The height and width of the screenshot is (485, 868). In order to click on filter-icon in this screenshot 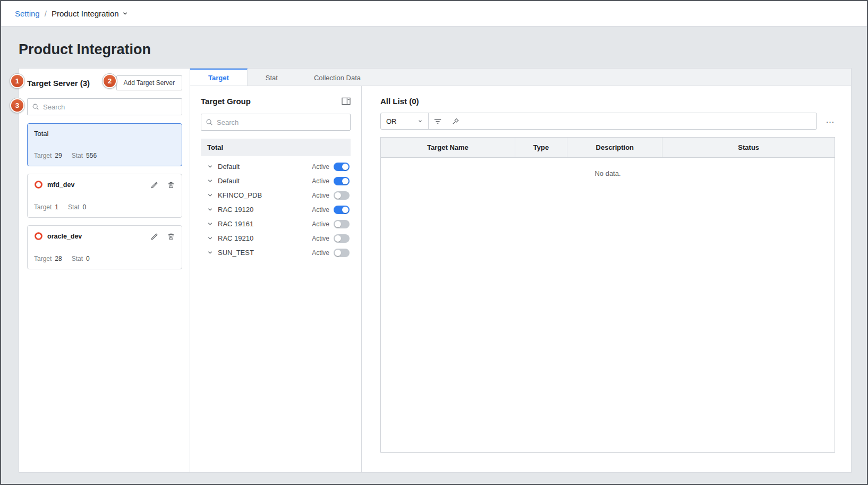, I will do `click(438, 121)`.